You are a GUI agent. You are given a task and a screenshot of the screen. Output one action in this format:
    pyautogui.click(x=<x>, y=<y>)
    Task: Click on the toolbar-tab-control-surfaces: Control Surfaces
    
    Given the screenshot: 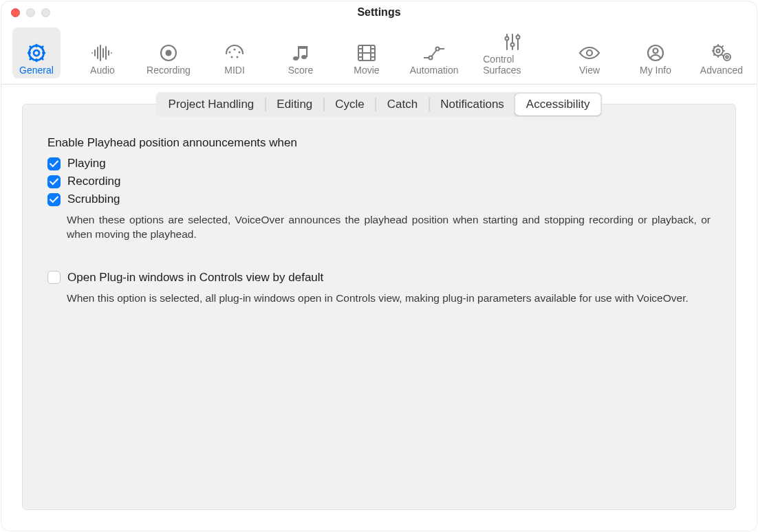 What is the action you would take?
    pyautogui.click(x=512, y=53)
    